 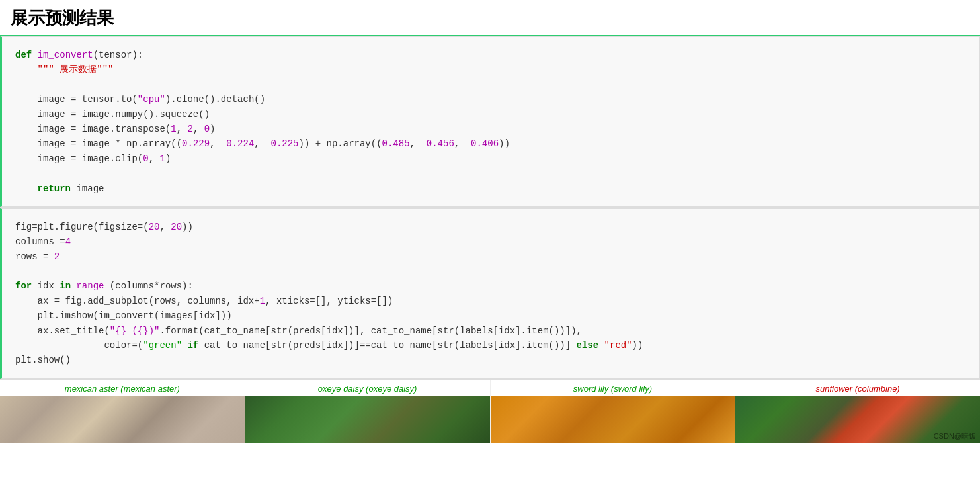 I want to click on image-col-1: mexican aster (mexican aster), so click(x=123, y=412).